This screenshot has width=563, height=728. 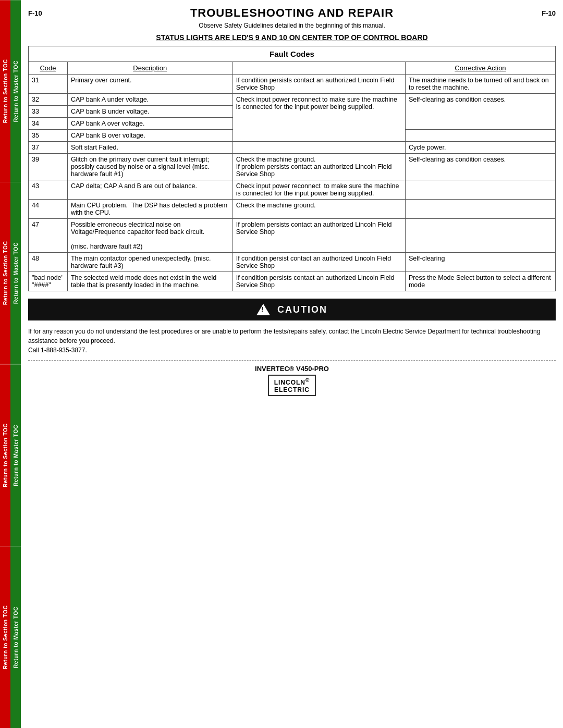 What do you see at coordinates (48, 167) in the screenshot?
I see `cell-code: 39` at bounding box center [48, 167].